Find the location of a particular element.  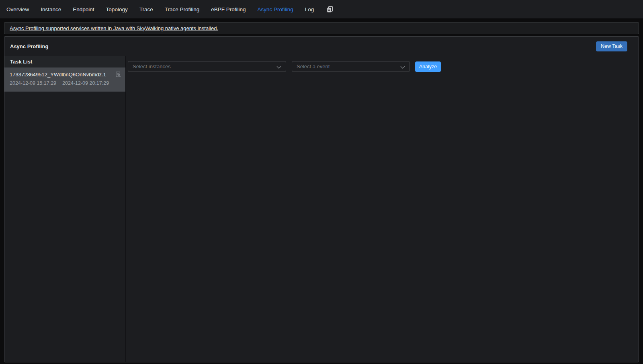

banner-link: Async Profiling supported services writt… is located at coordinates (114, 28).